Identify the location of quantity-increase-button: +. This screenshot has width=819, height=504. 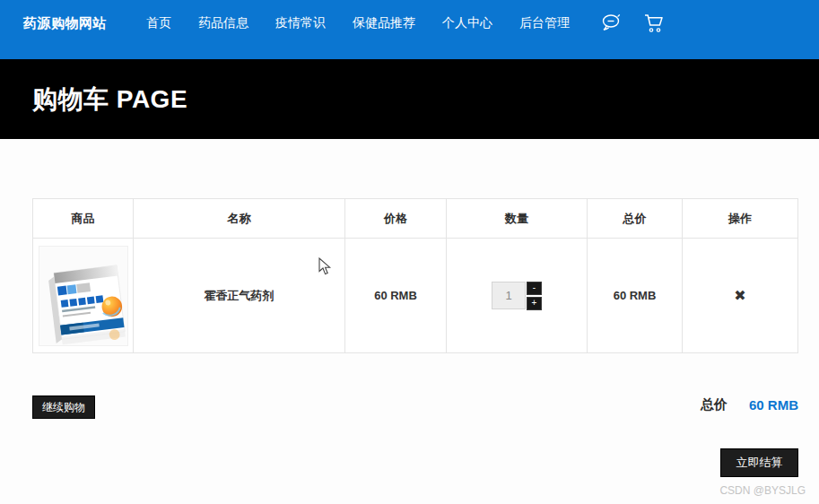
(535, 303).